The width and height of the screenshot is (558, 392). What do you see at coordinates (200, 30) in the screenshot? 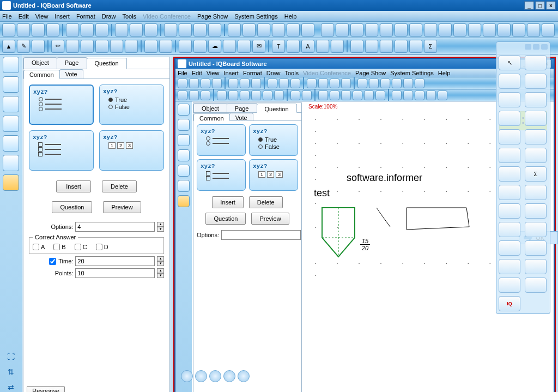
I see `zoomfit-icon` at bounding box center [200, 30].